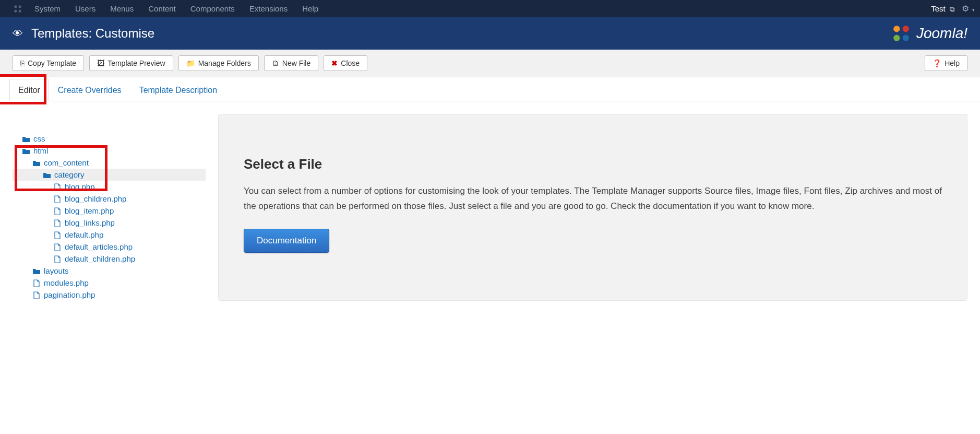 This screenshot has height=434, width=980. Describe the element at coordinates (929, 33) in the screenshot. I see `brand-logo: Joomla!` at that location.